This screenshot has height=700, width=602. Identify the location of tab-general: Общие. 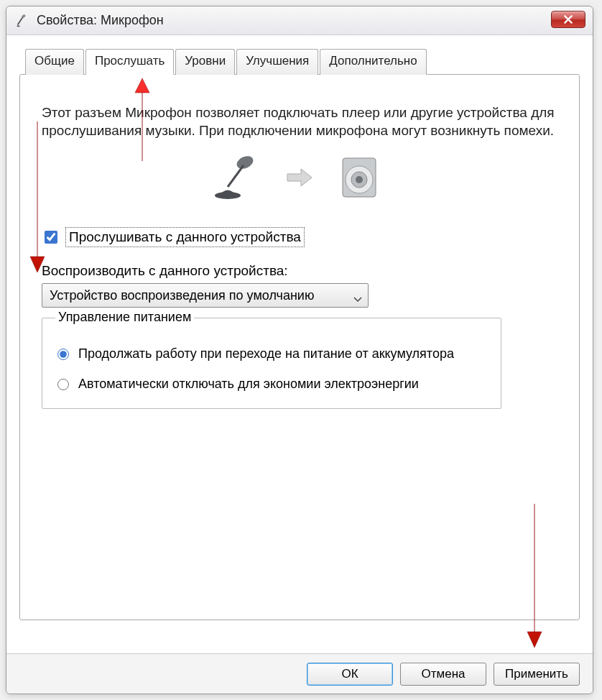
(55, 62).